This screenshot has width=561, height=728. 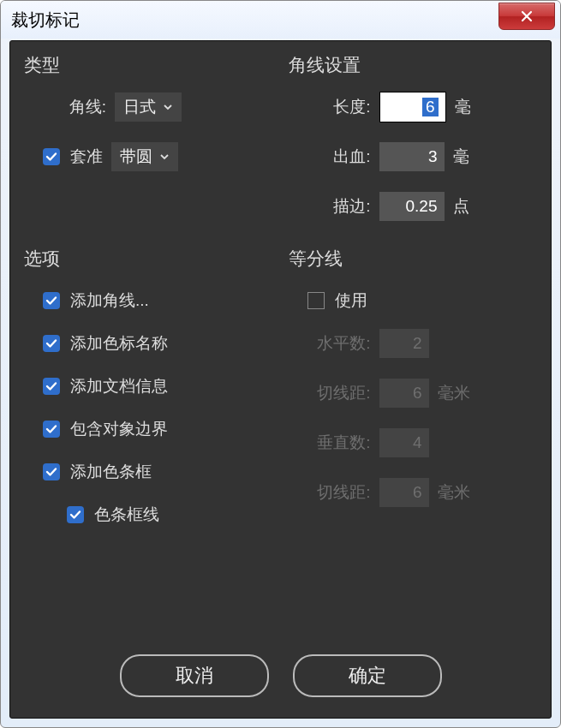 What do you see at coordinates (281, 20) in the screenshot?
I see `title-bar: 裁切标记` at bounding box center [281, 20].